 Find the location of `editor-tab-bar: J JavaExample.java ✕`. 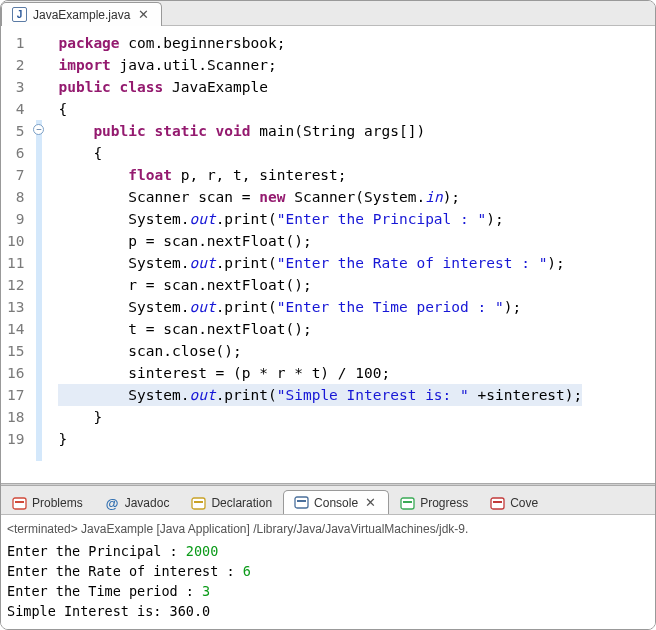

editor-tab-bar: J JavaExample.java ✕ is located at coordinates (328, 14).